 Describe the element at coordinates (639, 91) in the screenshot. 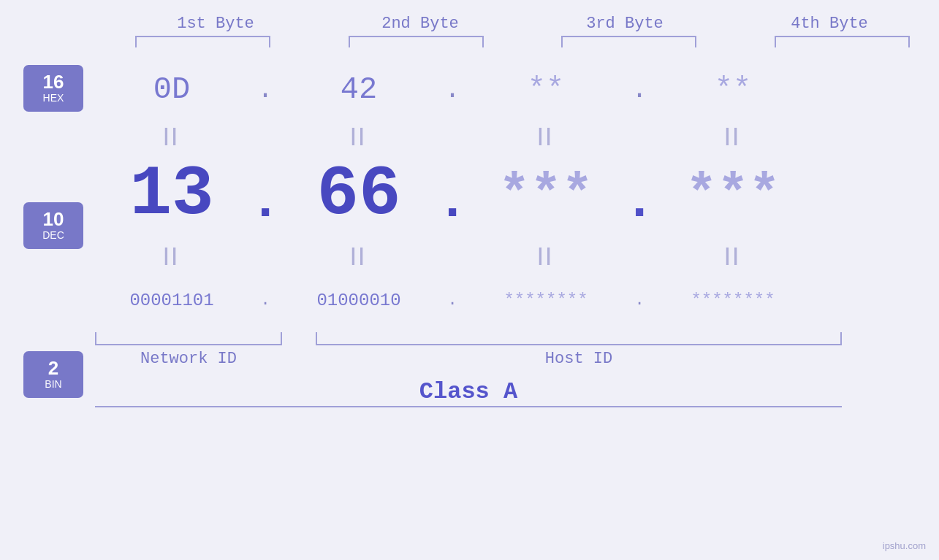

I see `hex-dot3: .` at that location.